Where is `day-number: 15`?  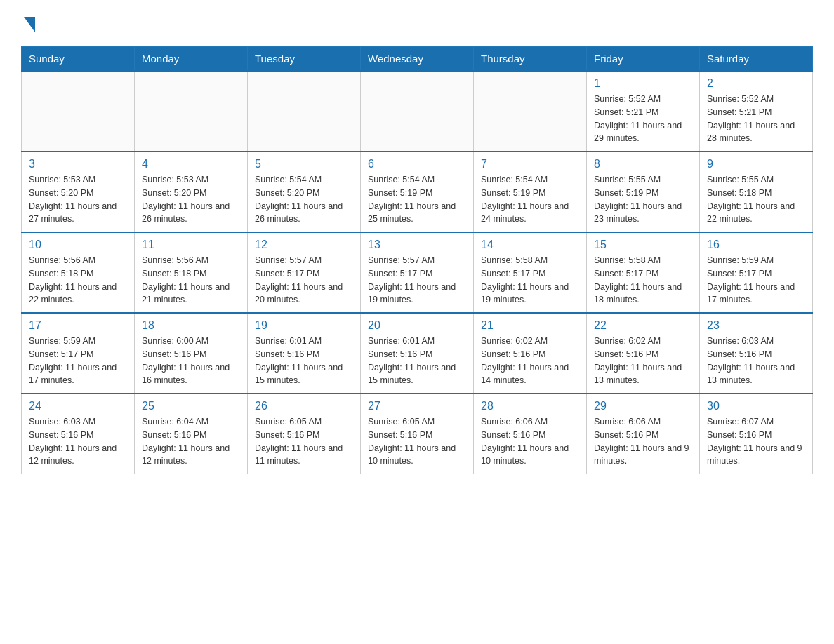 day-number: 15 is located at coordinates (643, 245).